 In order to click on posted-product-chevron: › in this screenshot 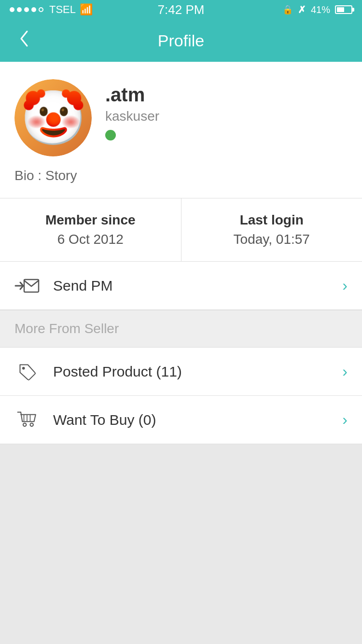, I will do `click(345, 372)`.